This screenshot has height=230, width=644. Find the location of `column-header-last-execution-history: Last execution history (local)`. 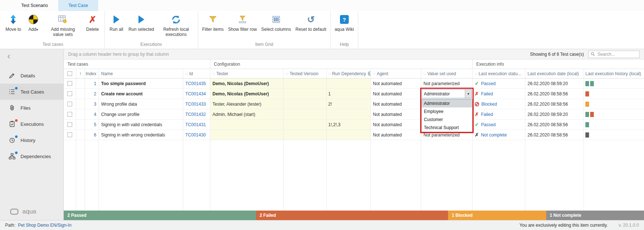

column-header-last-execution-history: Last execution history (local) is located at coordinates (614, 73).